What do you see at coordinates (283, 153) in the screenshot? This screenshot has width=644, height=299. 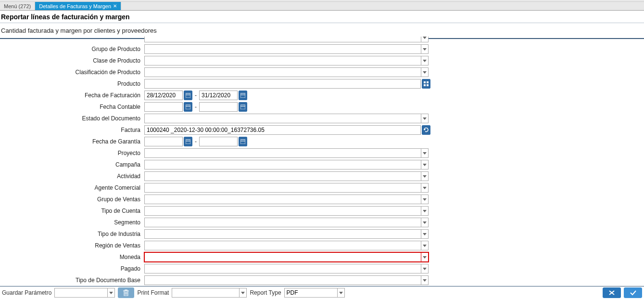 I see `proyecto-input` at bounding box center [283, 153].